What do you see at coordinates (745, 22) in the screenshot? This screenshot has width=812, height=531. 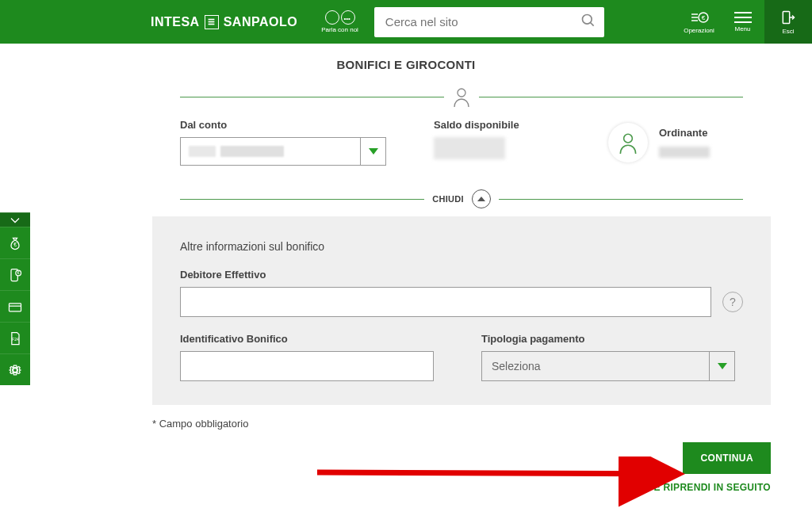 I see `top-actions: € Operazioni Menu Esci` at bounding box center [745, 22].